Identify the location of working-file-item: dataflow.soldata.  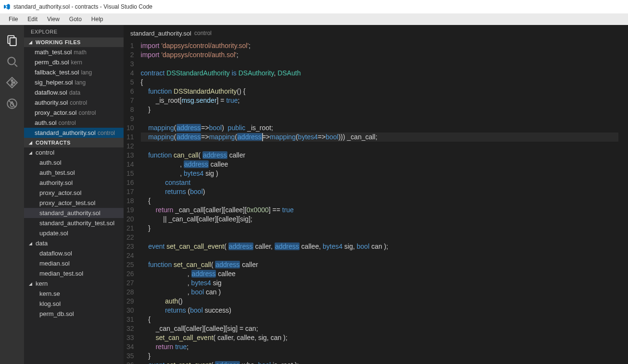
(74, 92).